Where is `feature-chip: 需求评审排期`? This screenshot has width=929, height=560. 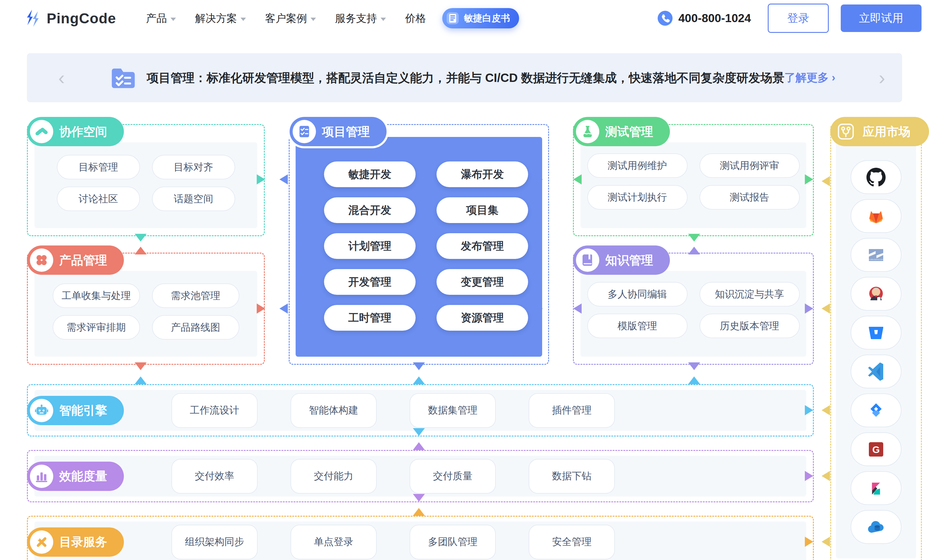
feature-chip: 需求评审排期 is located at coordinates (97, 327).